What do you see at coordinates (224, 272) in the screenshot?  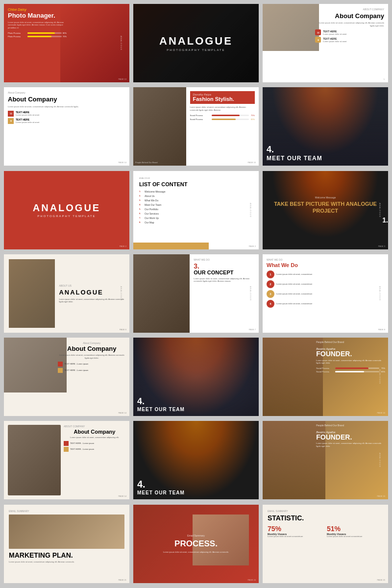 I see `slide-title: OUR CONCEPT` at bounding box center [224, 272].